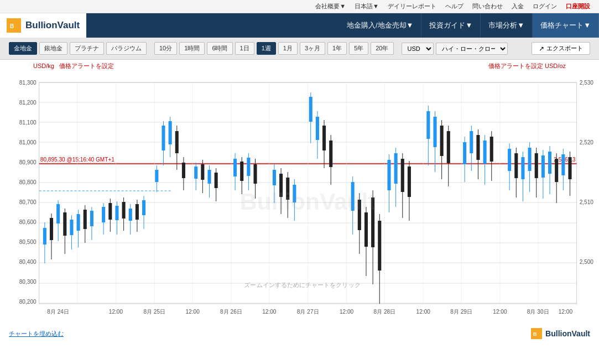 This screenshot has height=364, width=599. Describe the element at coordinates (578, 7) in the screenshot. I see `top-nav-open-account: 口座開設` at that location.